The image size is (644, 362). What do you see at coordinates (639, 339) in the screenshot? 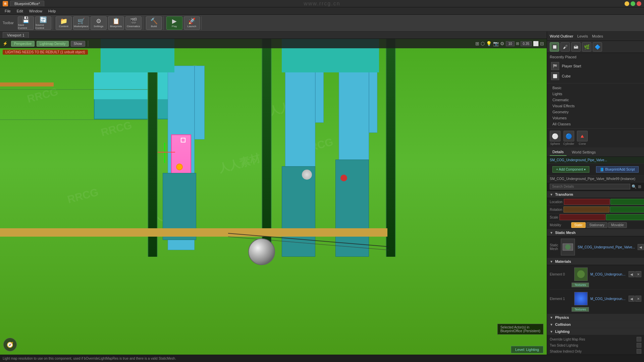
I see `override-lightmap-checkbox` at bounding box center [639, 339].